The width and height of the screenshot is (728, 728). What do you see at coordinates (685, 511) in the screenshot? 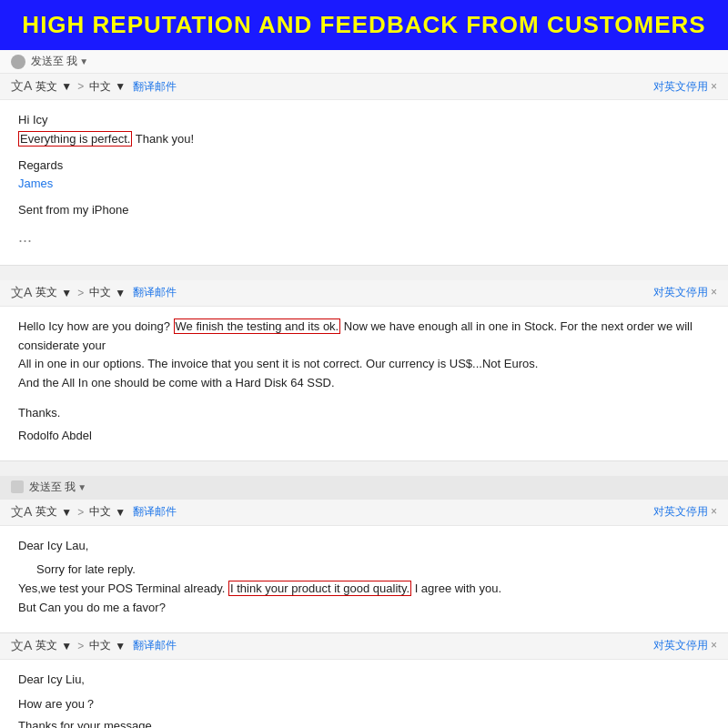
I see `disable-btn-3: 对英文停用 ×` at bounding box center [685, 511].